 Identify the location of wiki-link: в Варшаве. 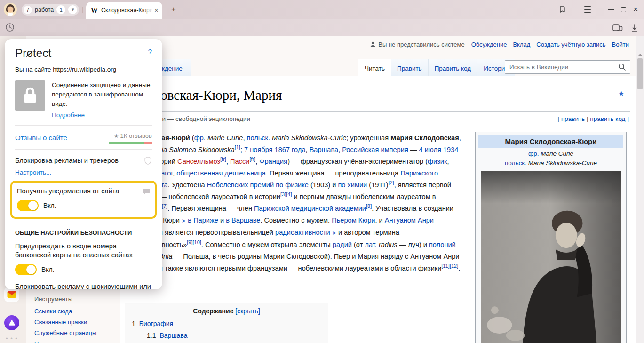
(243, 220).